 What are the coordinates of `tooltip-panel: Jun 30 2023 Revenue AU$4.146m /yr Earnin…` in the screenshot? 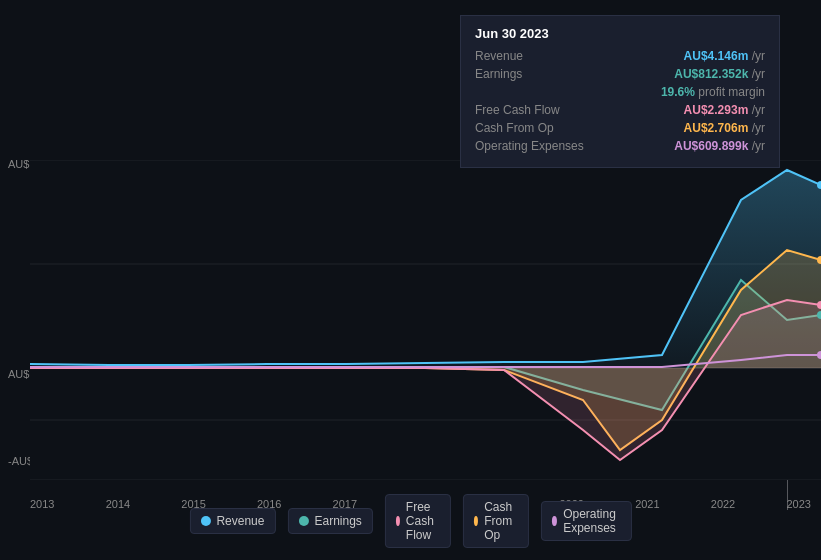 It's located at (620, 92).